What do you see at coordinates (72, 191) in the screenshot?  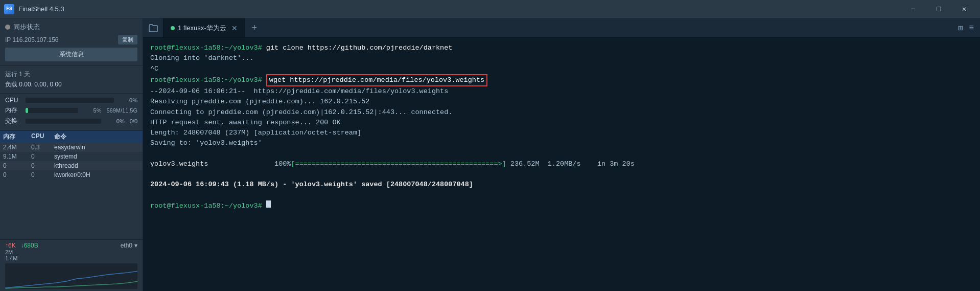 I see `process-list: 2.4M 0.3 easydarwin 9.1M 0 systemd 0 0 k…` at bounding box center [72, 191].